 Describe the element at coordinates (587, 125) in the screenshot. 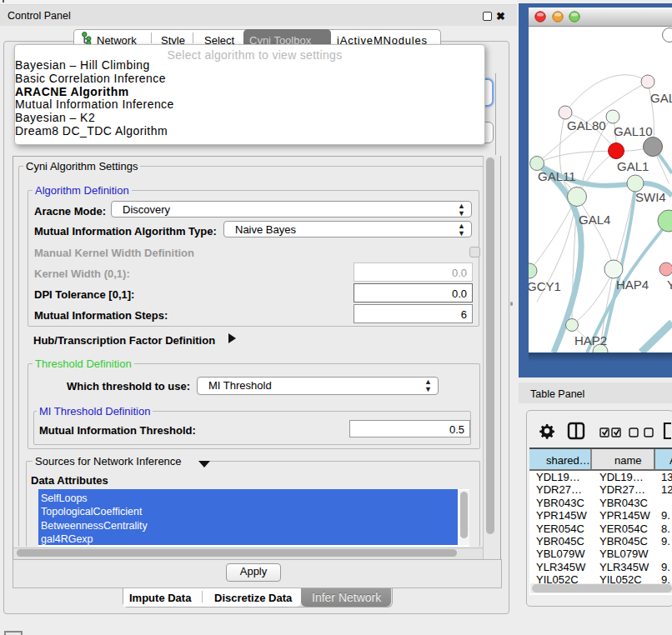

I see `svg-text: GAL80` at that location.